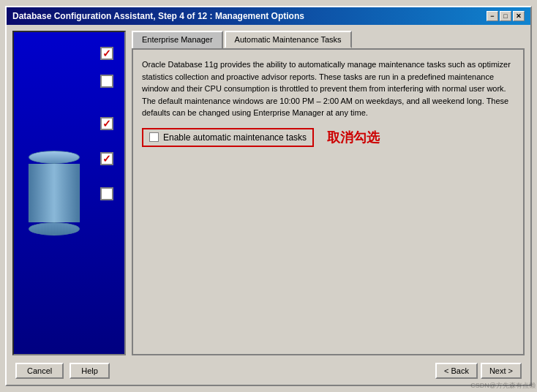 The image size is (537, 392). Describe the element at coordinates (478, 371) in the screenshot. I see `bottom-right-buttons: < Back Next >` at that location.